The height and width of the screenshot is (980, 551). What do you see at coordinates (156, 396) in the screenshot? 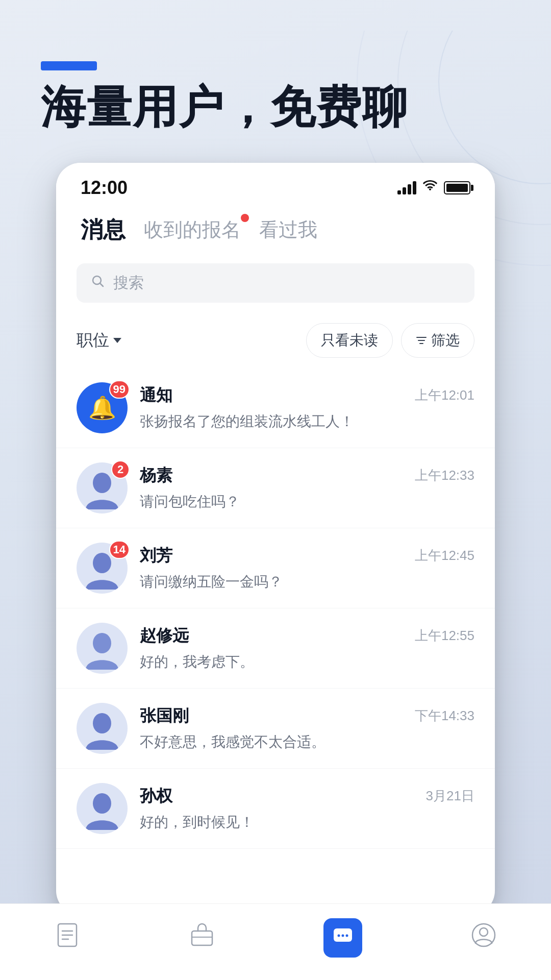
I see `sender-name: 通知` at bounding box center [156, 396].